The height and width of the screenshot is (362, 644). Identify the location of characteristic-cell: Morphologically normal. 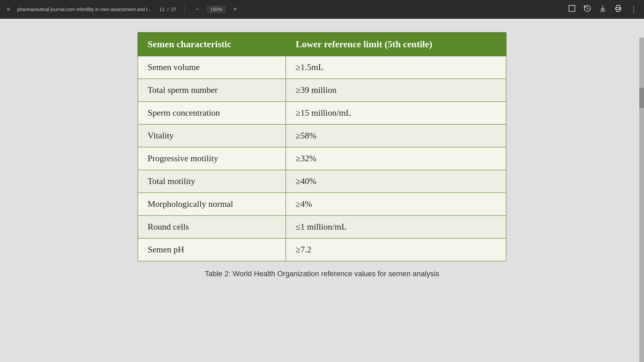
(212, 204).